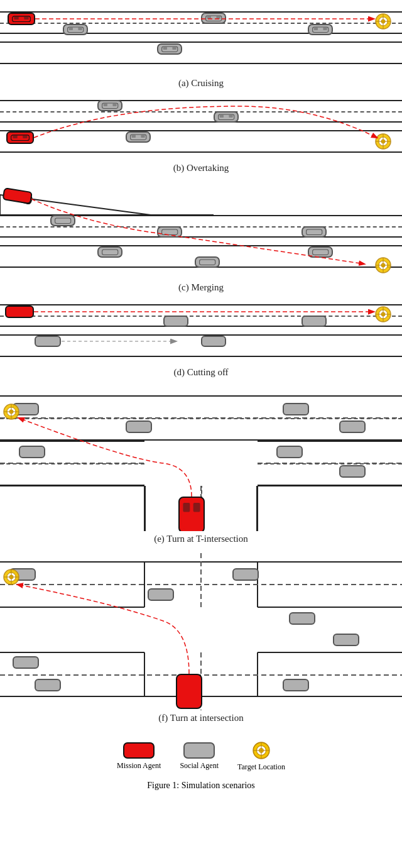 The image size is (402, 868). What do you see at coordinates (261, 767) in the screenshot?
I see `legend-target-label: Target Location` at bounding box center [261, 767].